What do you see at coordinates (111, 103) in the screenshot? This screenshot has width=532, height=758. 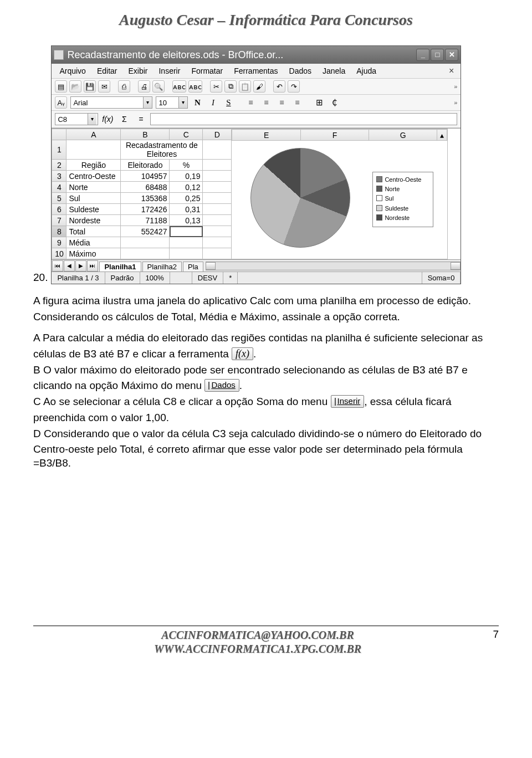 I see `font-name-combo: ▾` at bounding box center [111, 103].